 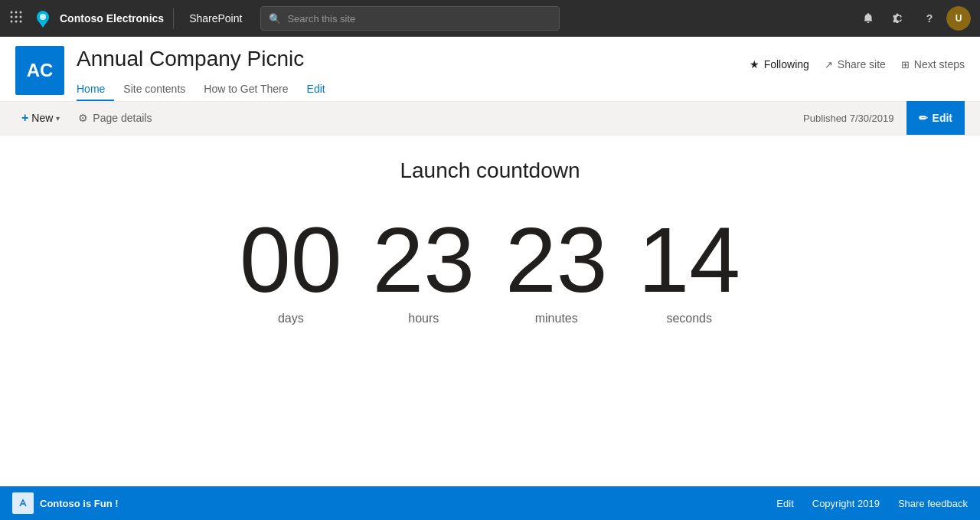 What do you see at coordinates (291, 319) in the screenshot?
I see `days-label: days` at bounding box center [291, 319].